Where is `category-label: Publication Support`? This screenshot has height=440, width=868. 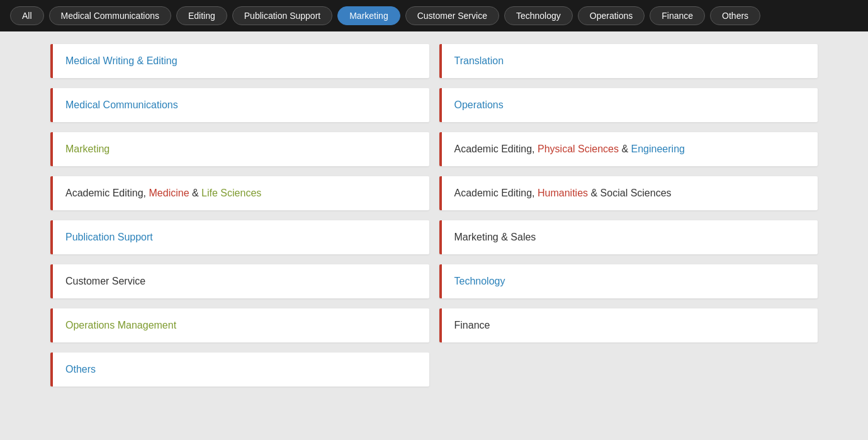
category-label: Publication Support is located at coordinates (110, 237).